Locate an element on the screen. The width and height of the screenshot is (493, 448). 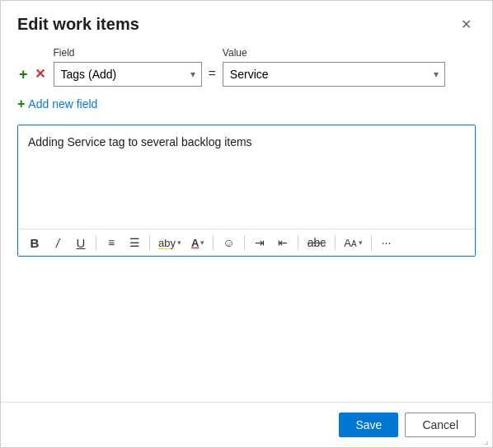
align-icon: ≡ is located at coordinates (111, 243).